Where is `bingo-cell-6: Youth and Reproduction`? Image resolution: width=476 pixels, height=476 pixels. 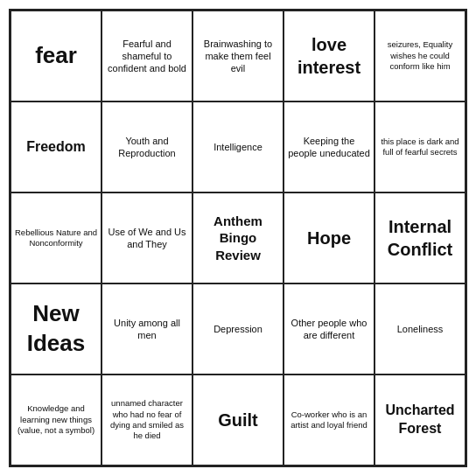
bingo-cell-6: Youth and Reproduction is located at coordinates (147, 147).